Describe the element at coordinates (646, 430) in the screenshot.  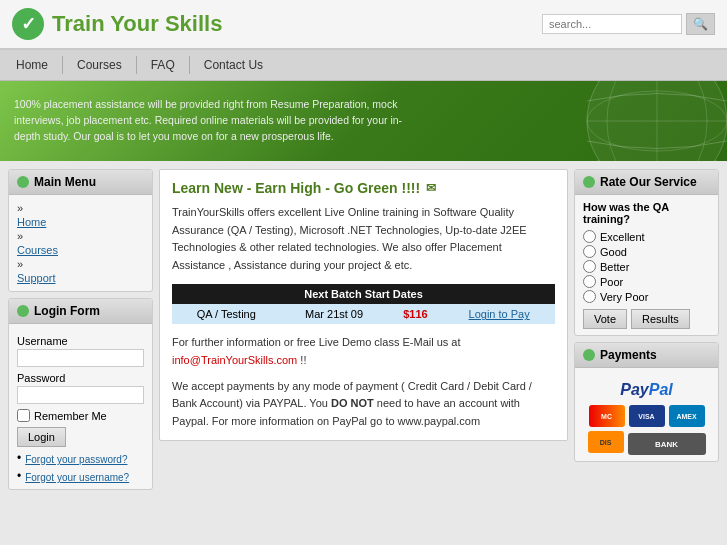
I see `card-icons: MC VISA AMEX DIS BANK` at that location.